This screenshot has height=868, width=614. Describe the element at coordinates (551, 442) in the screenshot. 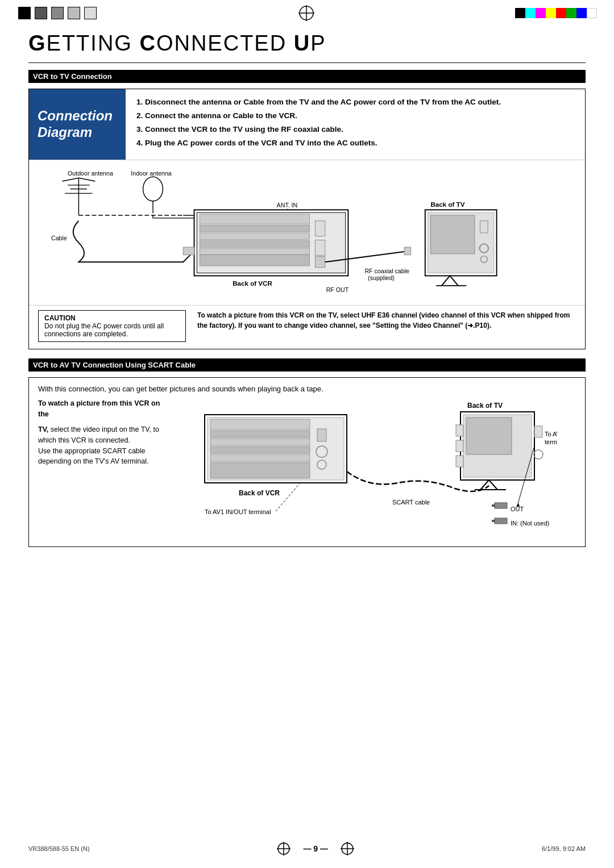

I see `svg-text: terminal` at that location.